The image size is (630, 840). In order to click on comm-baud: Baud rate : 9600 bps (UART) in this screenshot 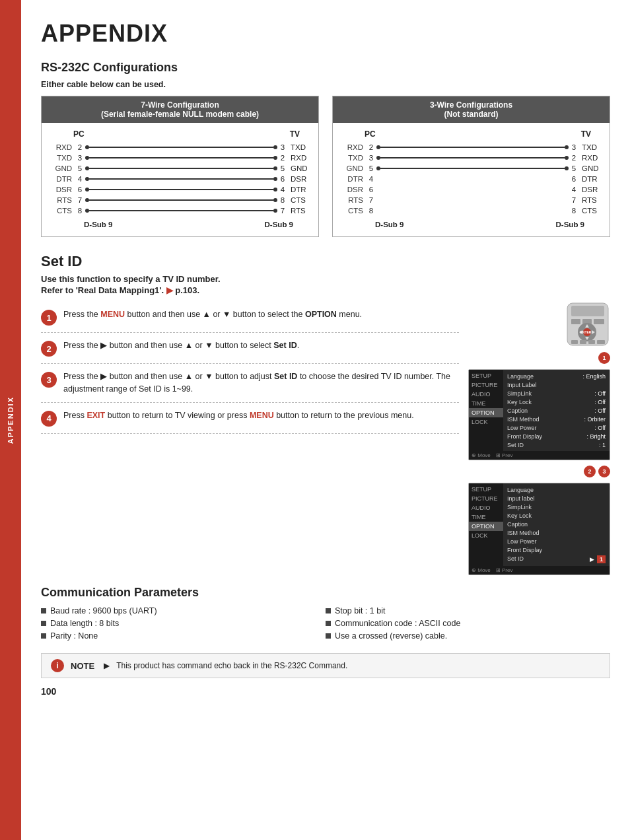, I will do `click(184, 611)`.